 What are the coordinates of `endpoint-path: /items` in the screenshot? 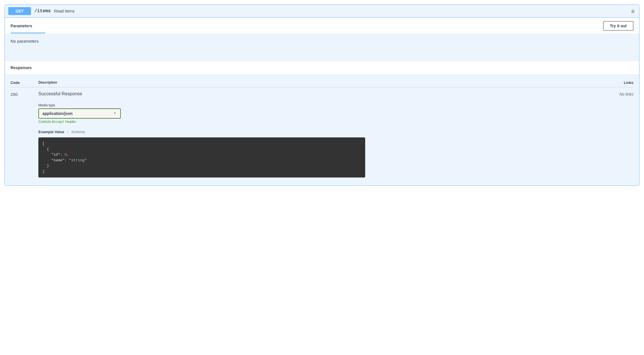 It's located at (43, 11).